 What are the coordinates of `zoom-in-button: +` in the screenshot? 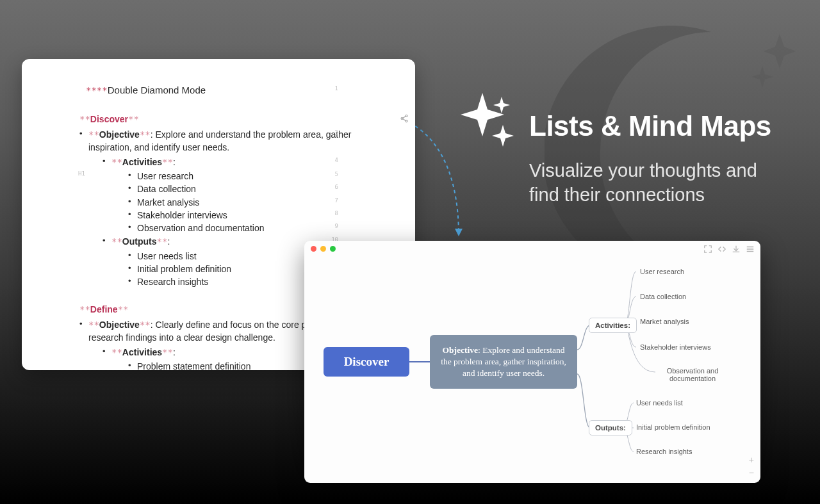 It's located at (751, 460).